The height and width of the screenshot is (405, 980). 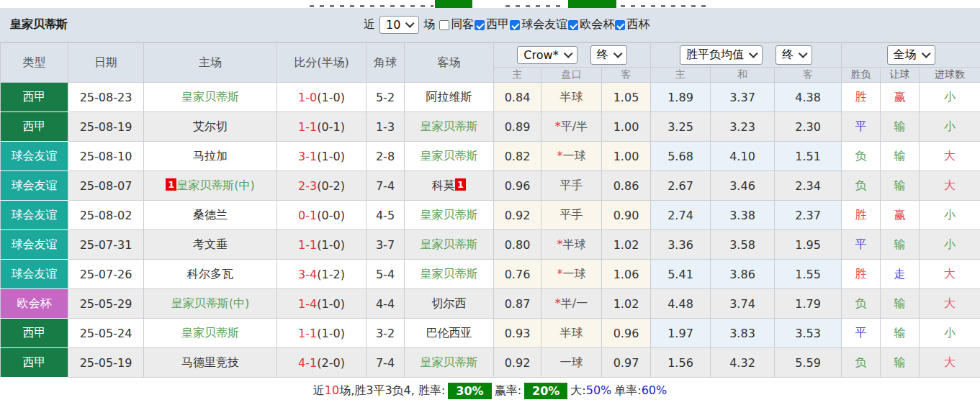 I want to click on corner-score: 3-7, so click(x=386, y=245).